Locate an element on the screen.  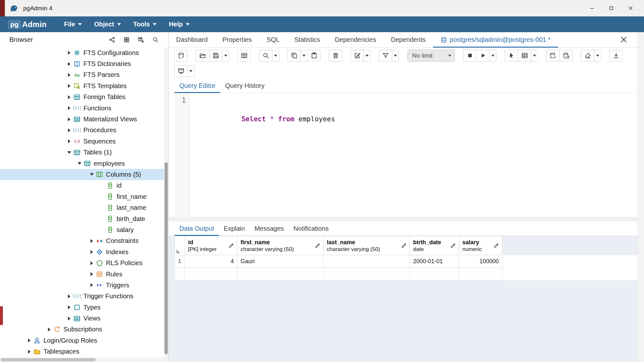
tree-item: last_name is located at coordinates (82, 208).